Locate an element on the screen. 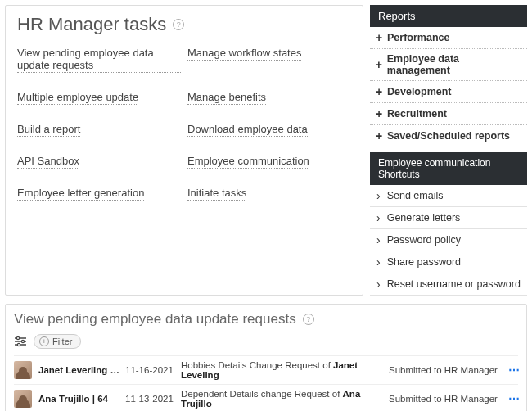 Image resolution: width=532 pixels, height=411 pixels. settings-icon is located at coordinates (20, 341).